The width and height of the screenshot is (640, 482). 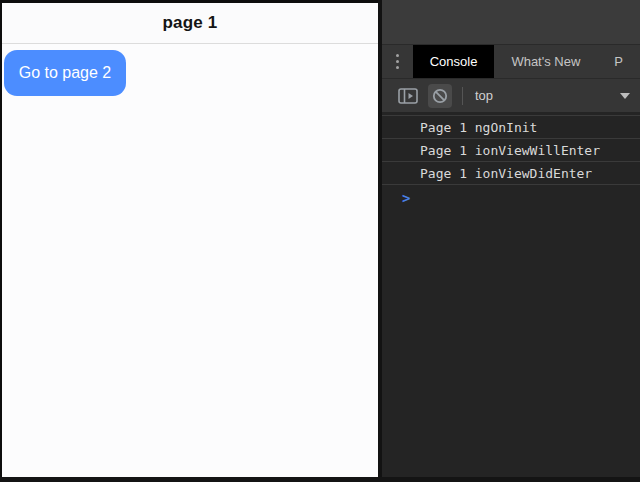 I want to click on console-input-prompt: >, so click(x=511, y=198).